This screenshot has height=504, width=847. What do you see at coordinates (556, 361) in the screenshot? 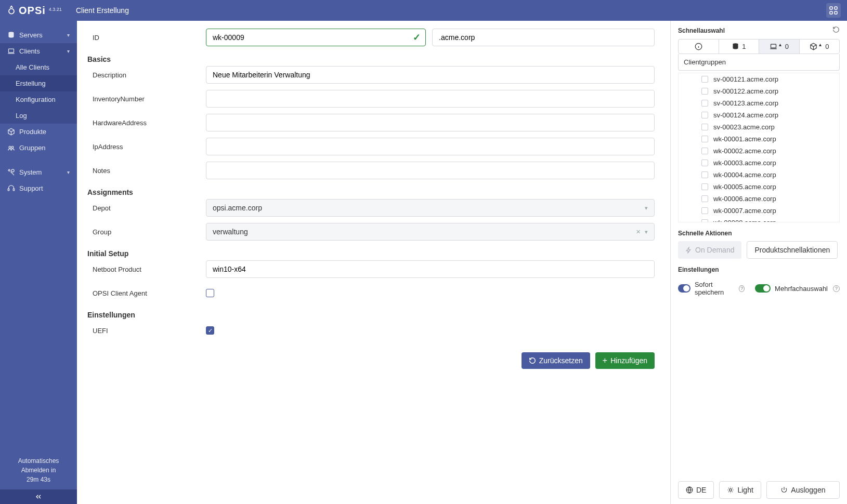
I see `reset-button: Zurücksetzen` at bounding box center [556, 361].